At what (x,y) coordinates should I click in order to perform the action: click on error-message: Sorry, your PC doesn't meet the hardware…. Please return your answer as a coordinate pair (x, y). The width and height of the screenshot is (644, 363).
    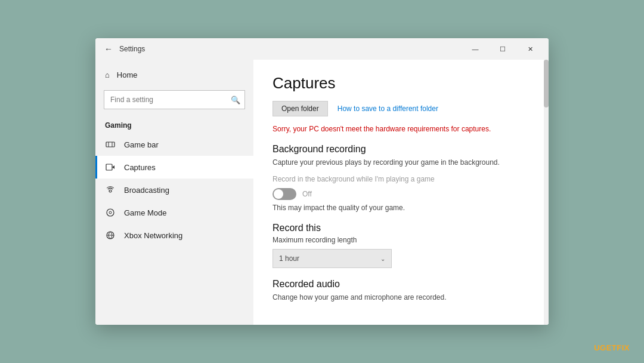
    Looking at the image, I should click on (401, 129).